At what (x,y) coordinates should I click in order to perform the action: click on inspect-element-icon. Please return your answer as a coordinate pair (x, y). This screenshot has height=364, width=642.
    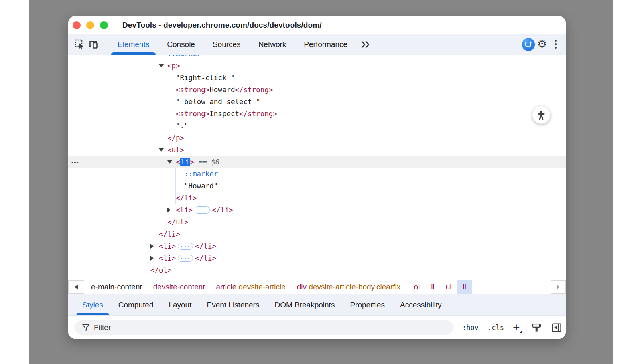
    Looking at the image, I should click on (80, 44).